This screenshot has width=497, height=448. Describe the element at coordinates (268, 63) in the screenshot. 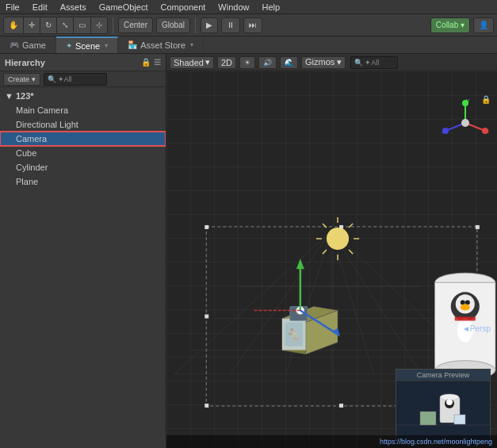

I see `audio-button: 🔊` at that location.